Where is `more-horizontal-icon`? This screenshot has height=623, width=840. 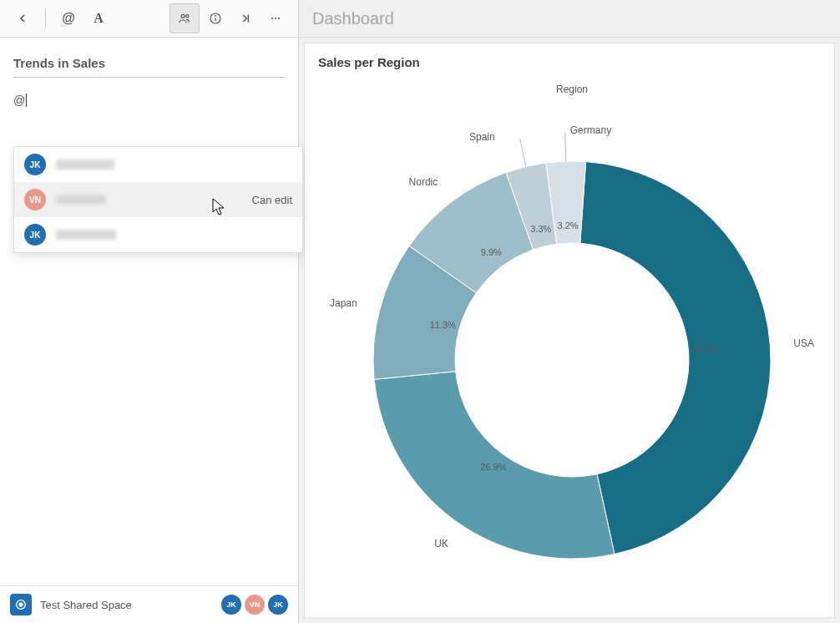
more-horizontal-icon is located at coordinates (276, 18).